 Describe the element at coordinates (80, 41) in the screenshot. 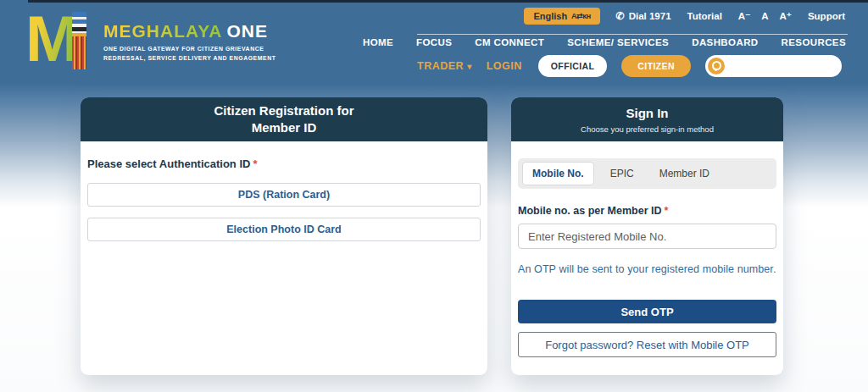

I see `textile-stripe-icon` at that location.